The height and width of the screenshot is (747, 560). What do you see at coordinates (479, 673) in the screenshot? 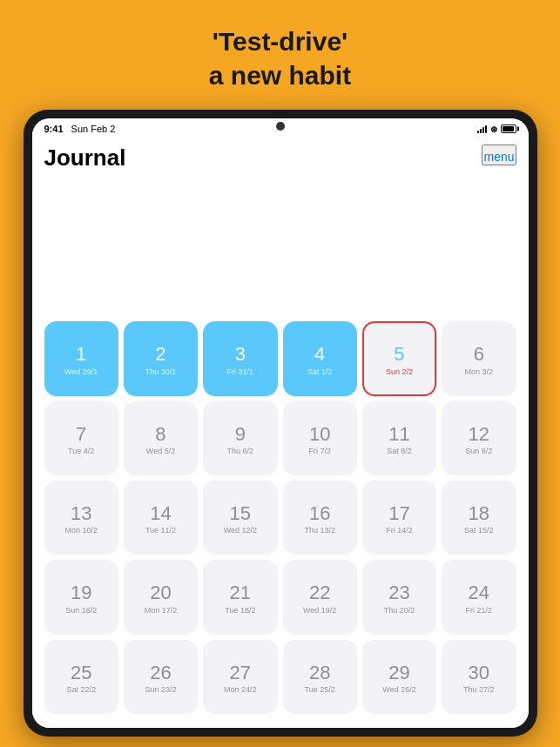
I see `day-number: 30` at bounding box center [479, 673].